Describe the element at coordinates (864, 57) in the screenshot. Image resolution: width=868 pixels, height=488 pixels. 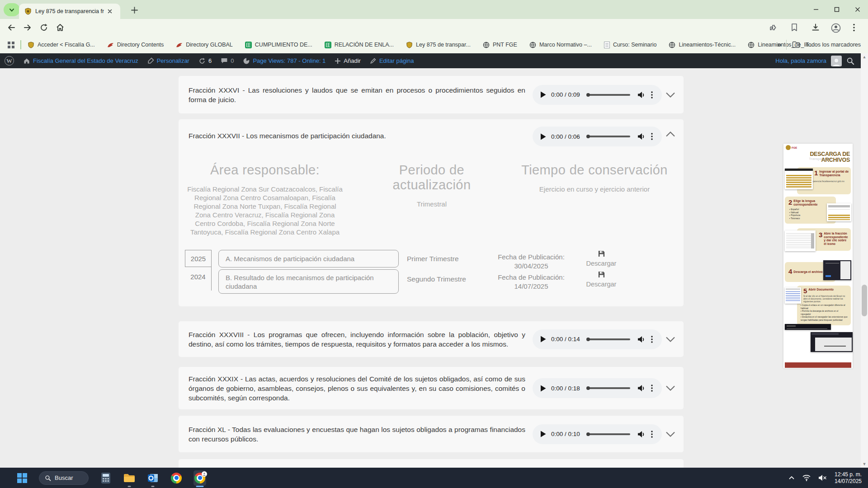
I see `scroll-up-arrow-icon: ▲` at that location.